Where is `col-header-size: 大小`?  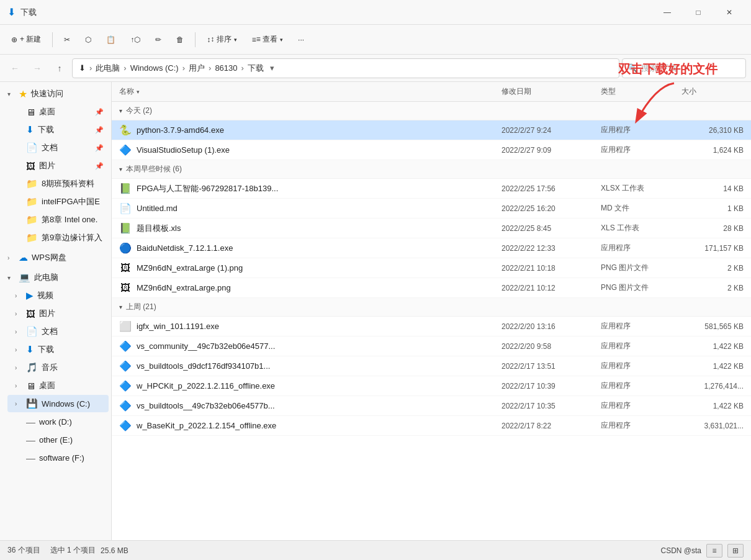 col-header-size: 大小 is located at coordinates (713, 92).